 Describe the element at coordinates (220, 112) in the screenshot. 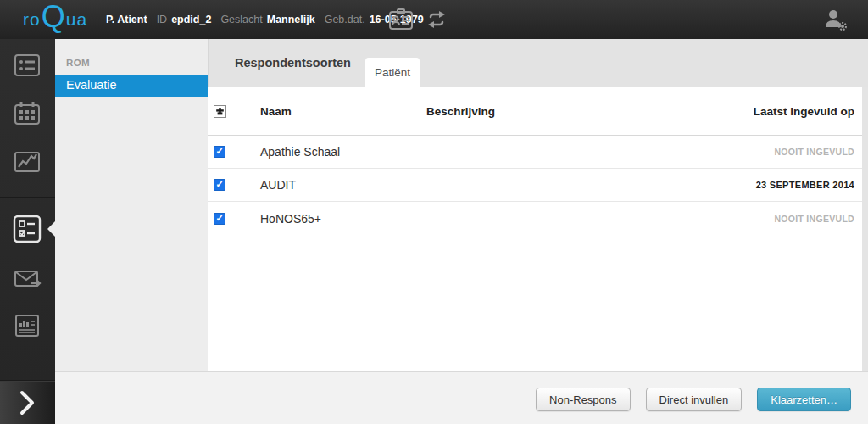

I see `select-all-checkbox` at that location.